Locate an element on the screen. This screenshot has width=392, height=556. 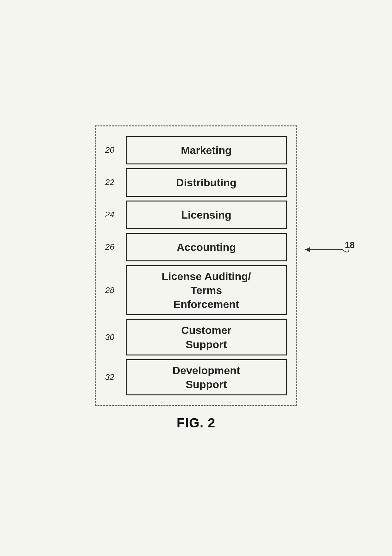
label-18-text: 18 is located at coordinates (350, 245).